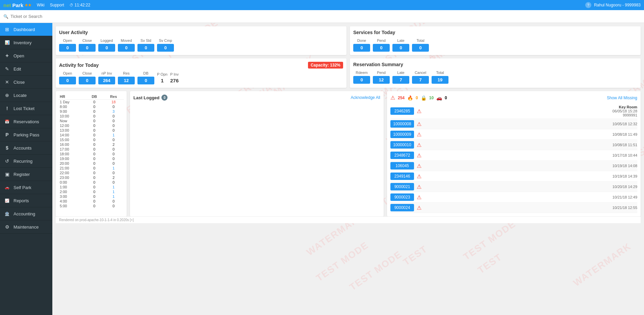 This screenshot has height=315, width=644. I want to click on sidebar-item-accounts: Accounts, so click(26, 148).